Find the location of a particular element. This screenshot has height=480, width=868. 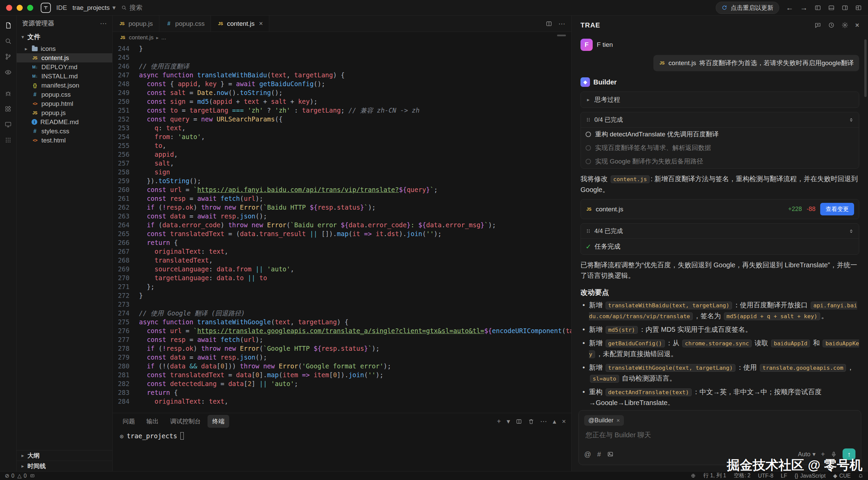

checklist-header: 4/4 已完成 is located at coordinates (720, 231).